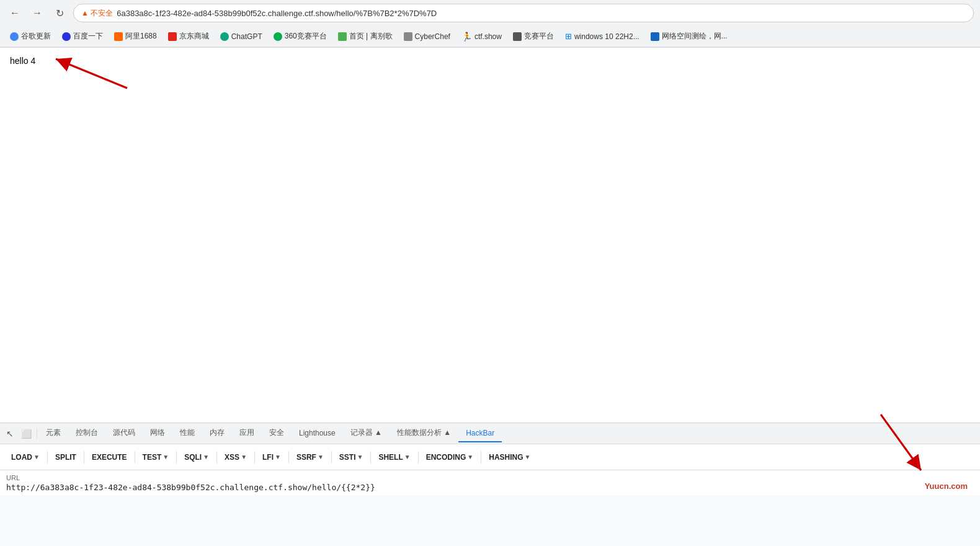 This screenshot has height=546, width=980. What do you see at coordinates (47, 457) in the screenshot?
I see `sep1` at bounding box center [47, 457].